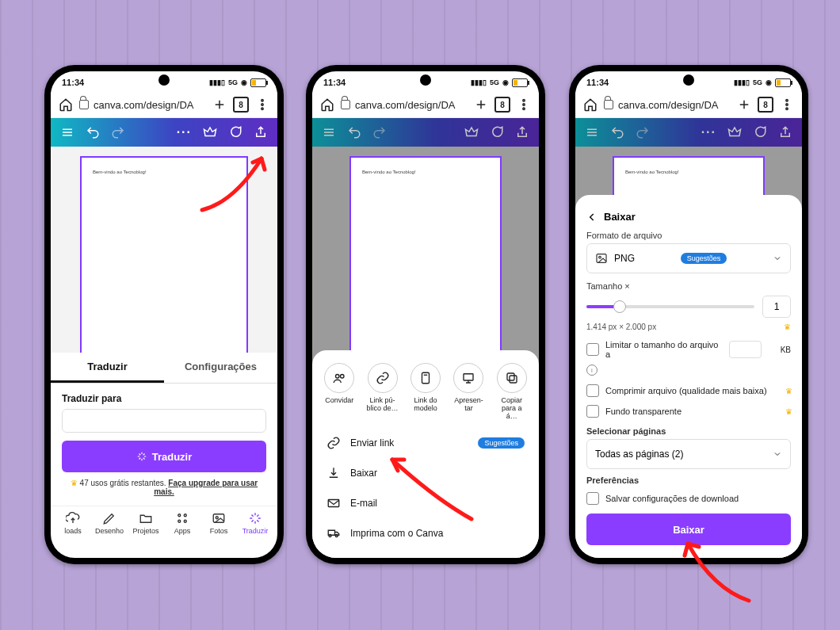  I want to click on signal-icon: ▮▮▮▯, so click(217, 82).